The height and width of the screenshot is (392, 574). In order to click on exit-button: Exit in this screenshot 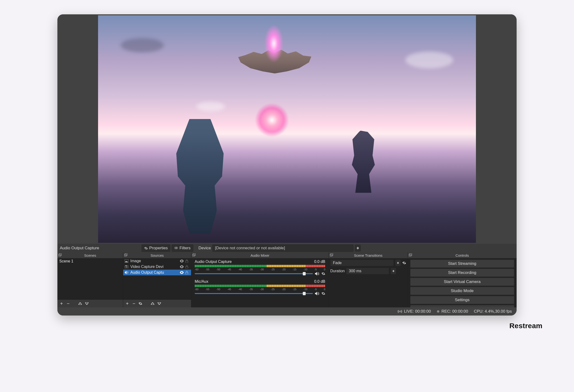, I will do `click(462, 306)`.